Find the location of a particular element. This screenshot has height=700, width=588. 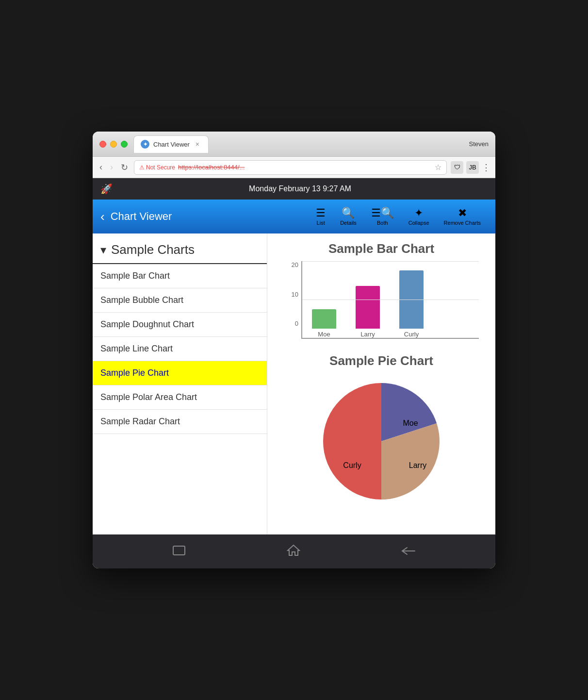

details-button: 🔍 Details is located at coordinates (348, 217).